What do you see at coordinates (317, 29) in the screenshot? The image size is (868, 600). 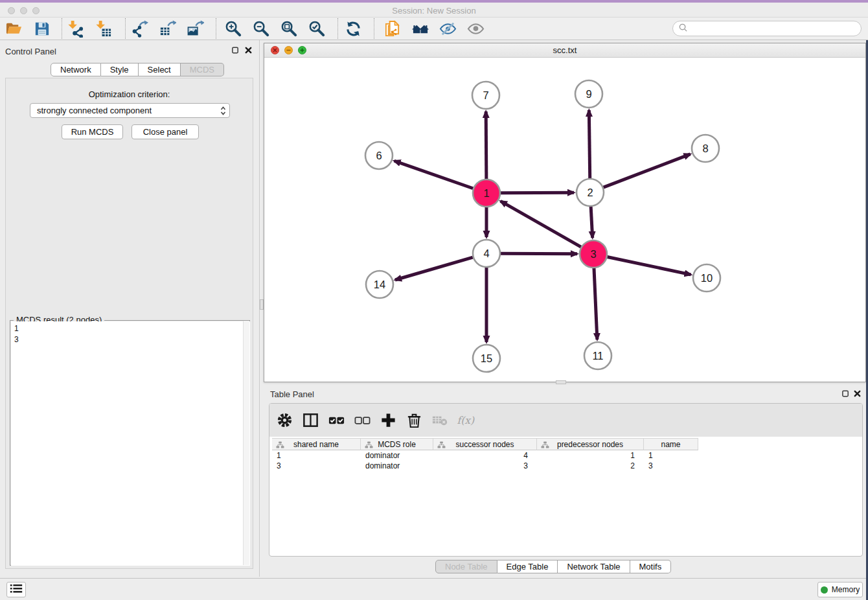 I see `zoom-selected-button` at bounding box center [317, 29].